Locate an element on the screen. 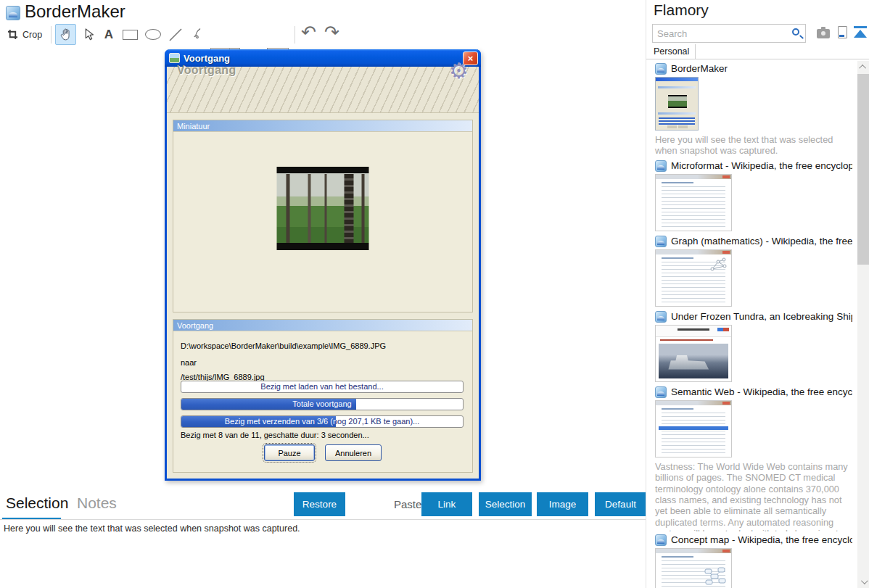 Image resolution: width=869 pixels, height=588 pixels. hand-icon is located at coordinates (66, 35).